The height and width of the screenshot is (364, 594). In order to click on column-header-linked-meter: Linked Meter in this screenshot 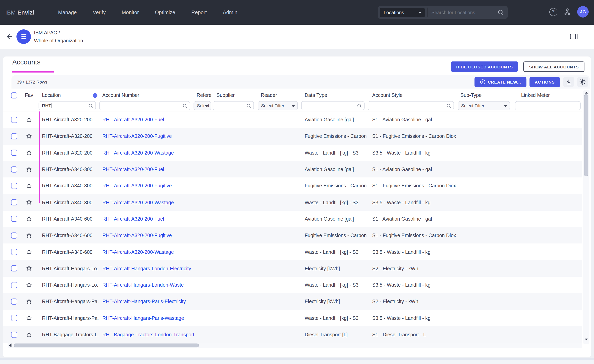, I will do `click(548, 95)`.